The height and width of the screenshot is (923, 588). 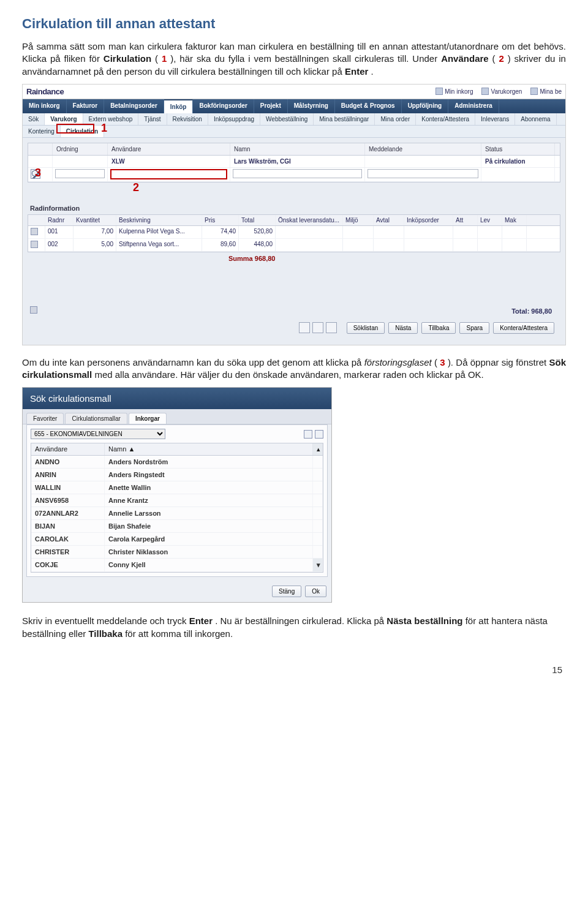 I want to click on col-blank, so click(x=40, y=149).